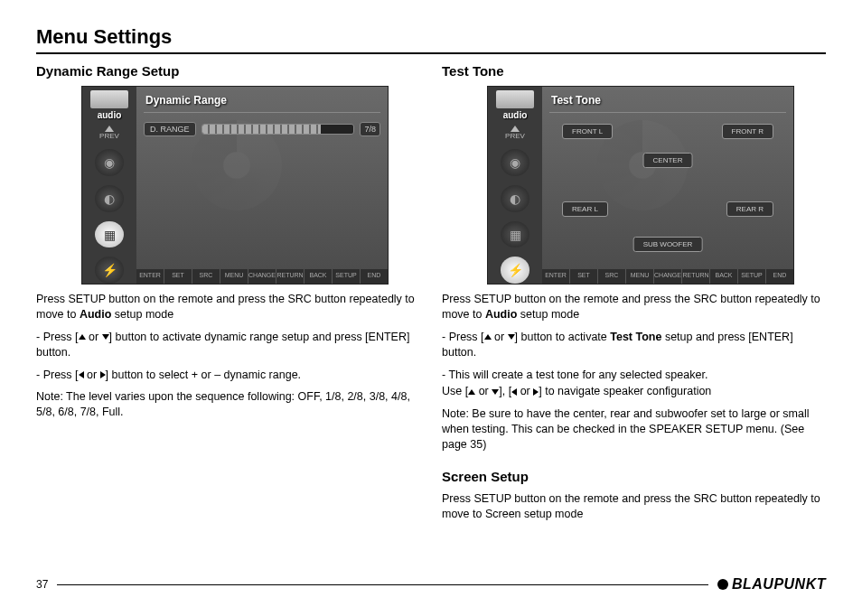 Image resolution: width=862 pixels, height=616 pixels. I want to click on tt-bullet-3: Use [ or ], [ or ] to navigate speaker c…, so click(634, 392).